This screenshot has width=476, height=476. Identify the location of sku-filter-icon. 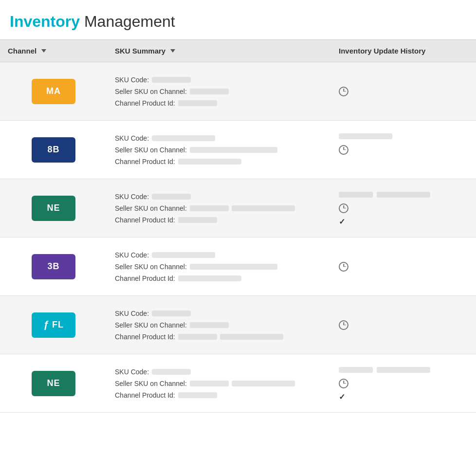
(173, 51).